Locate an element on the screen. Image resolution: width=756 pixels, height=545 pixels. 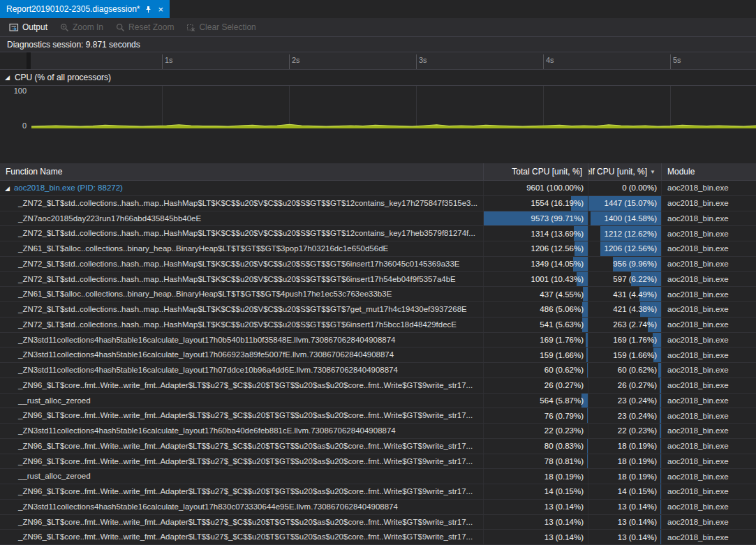
function-name-cell: _ZN61_$LT$alloc..collections..binary_hea… is located at coordinates (242, 294).